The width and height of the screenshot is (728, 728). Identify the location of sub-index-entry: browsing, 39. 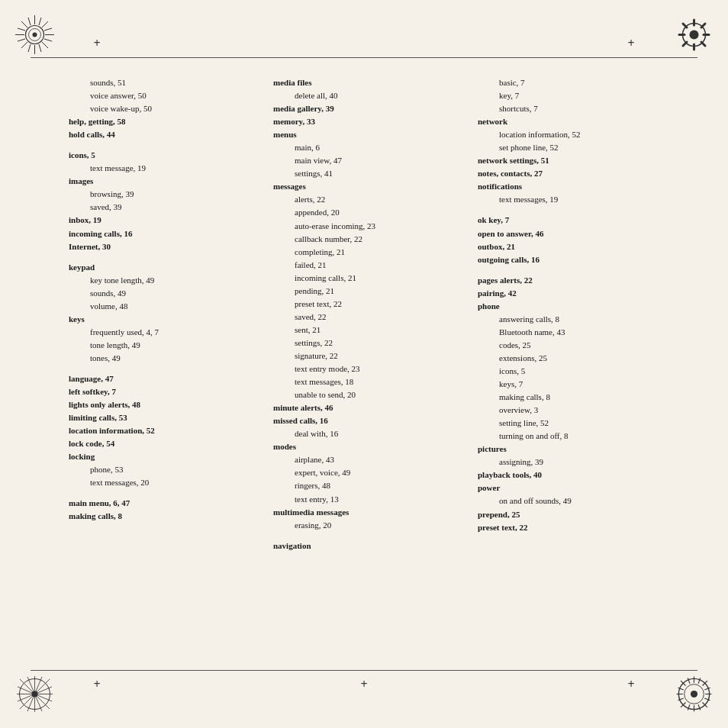
(159, 194).